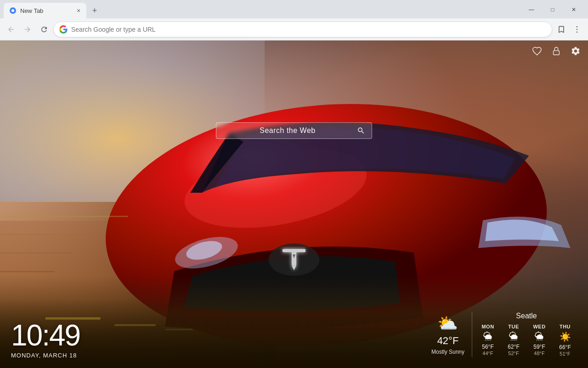 This screenshot has height=368, width=588. What do you see at coordinates (309, 29) in the screenshot?
I see `url-input` at bounding box center [309, 29].